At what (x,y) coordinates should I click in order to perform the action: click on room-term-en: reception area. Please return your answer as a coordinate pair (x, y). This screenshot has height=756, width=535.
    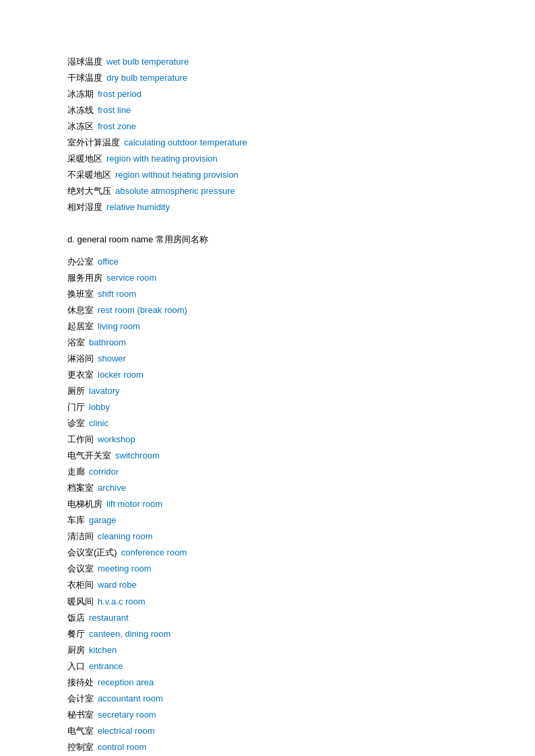
    Looking at the image, I should click on (125, 683).